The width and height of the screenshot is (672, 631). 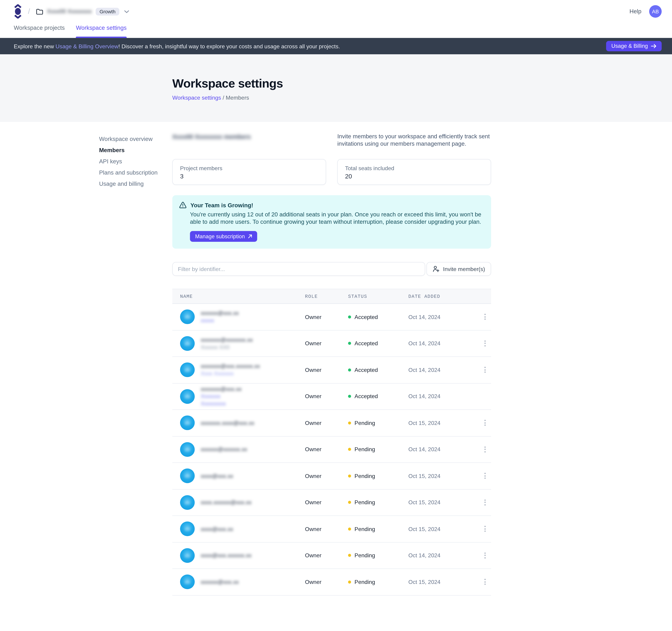 What do you see at coordinates (332, 370) in the screenshot?
I see `table-row: xx xxxxxxx@xxx.xxxxxx.xx Xxxx Xxxxxxx Ow…` at bounding box center [332, 370].